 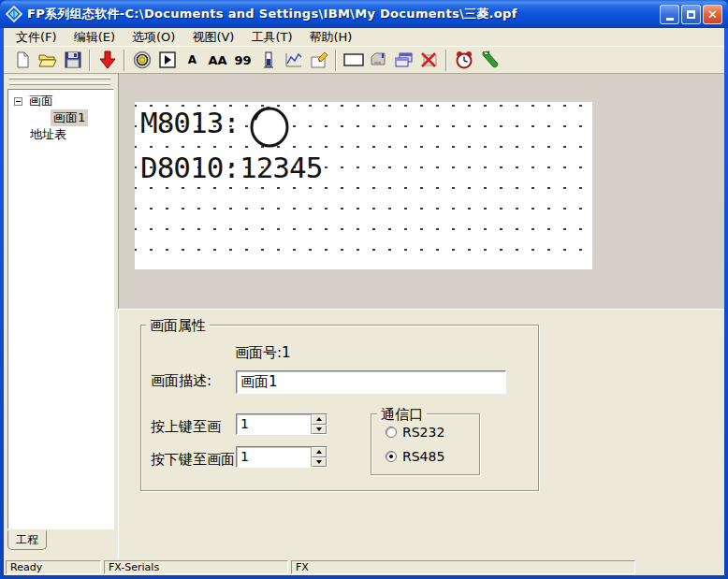 I want to click on down-key-spinner: 1, so click(x=282, y=456).